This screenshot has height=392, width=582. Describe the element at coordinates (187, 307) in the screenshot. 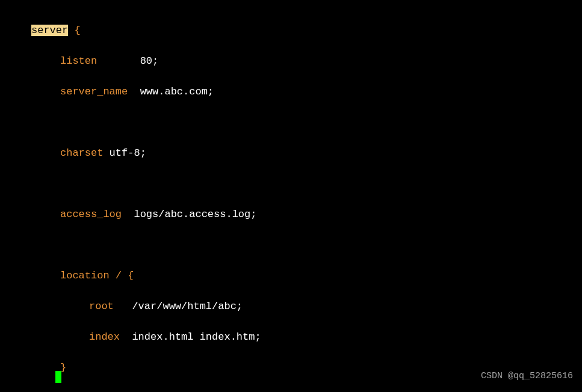

I see `value-root: /var/www/html/abc;` at that location.